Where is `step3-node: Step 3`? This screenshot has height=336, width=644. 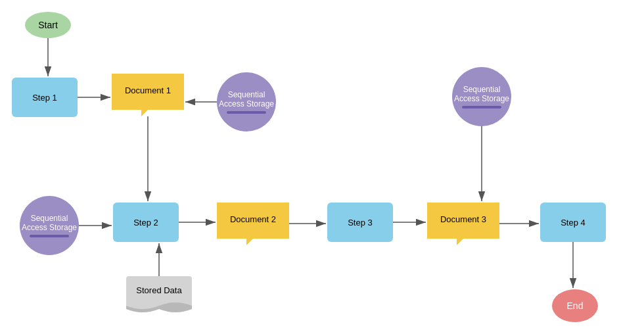 step3-node: Step 3 is located at coordinates (360, 222).